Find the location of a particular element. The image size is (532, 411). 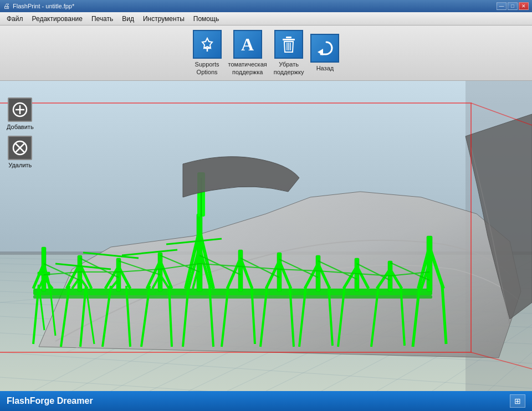

menu-tools: Инструменты is located at coordinates (164, 19).